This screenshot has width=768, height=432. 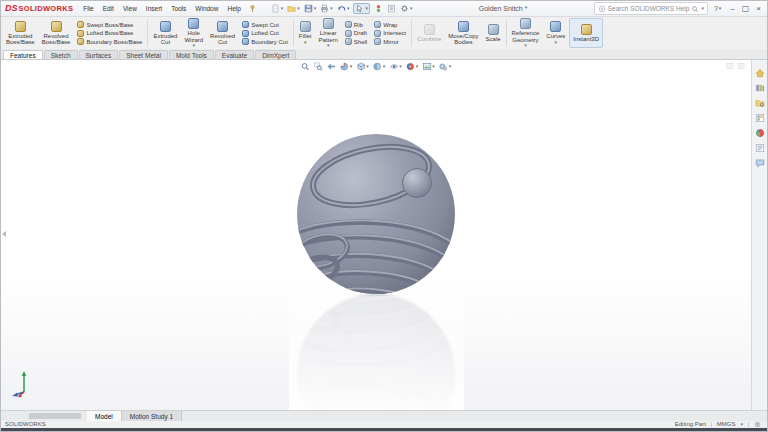 I want to click on tab-features: Features, so click(x=23, y=54).